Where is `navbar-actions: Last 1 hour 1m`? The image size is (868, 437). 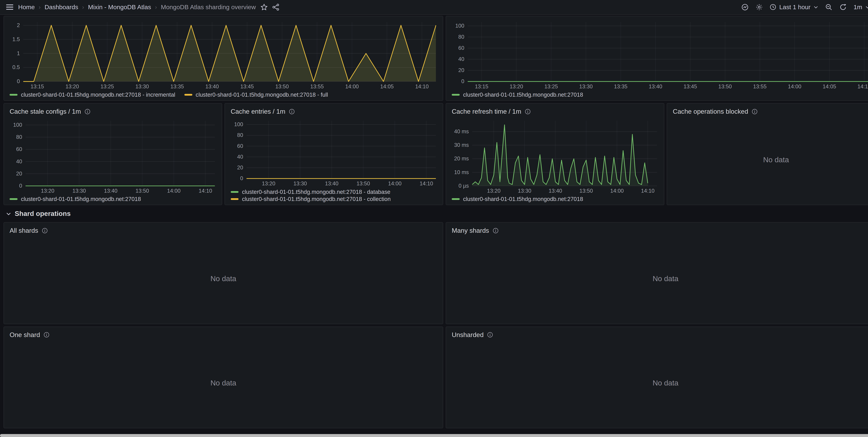 navbar-actions: Last 1 hour 1m is located at coordinates (805, 7).